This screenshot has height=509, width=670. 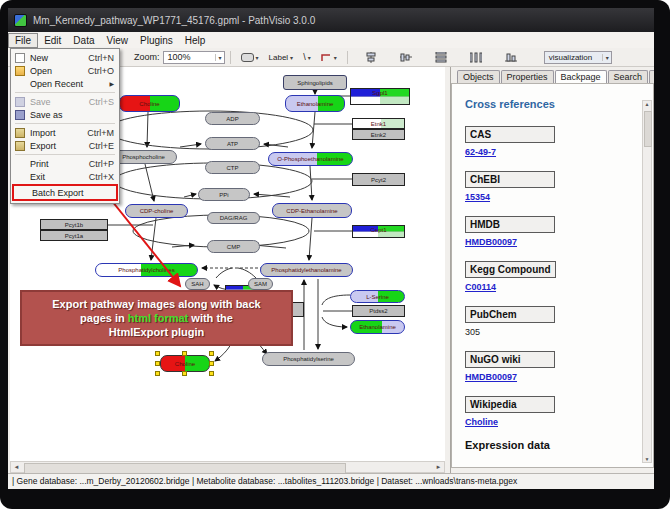 I want to click on node-dag: DAG/RAG, so click(x=234, y=218).